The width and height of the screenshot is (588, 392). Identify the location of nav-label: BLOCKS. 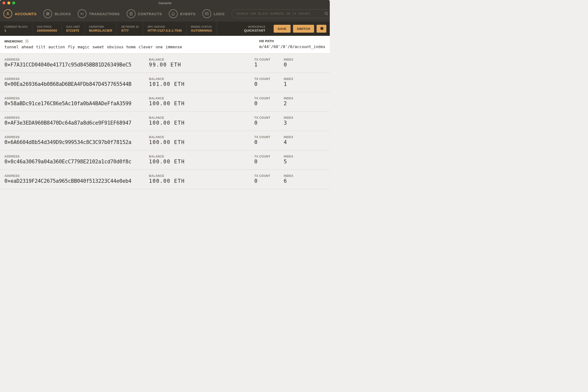
(63, 14).